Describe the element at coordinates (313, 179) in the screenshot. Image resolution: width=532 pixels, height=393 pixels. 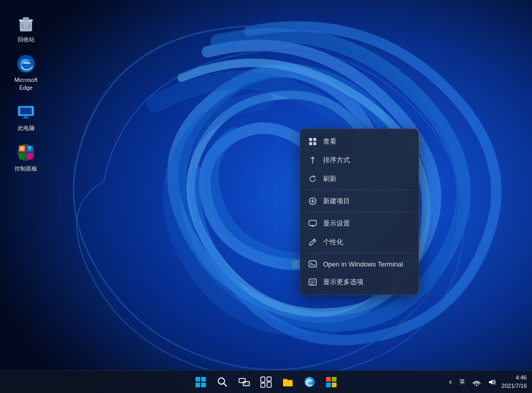
I see `refresh-icon` at that location.